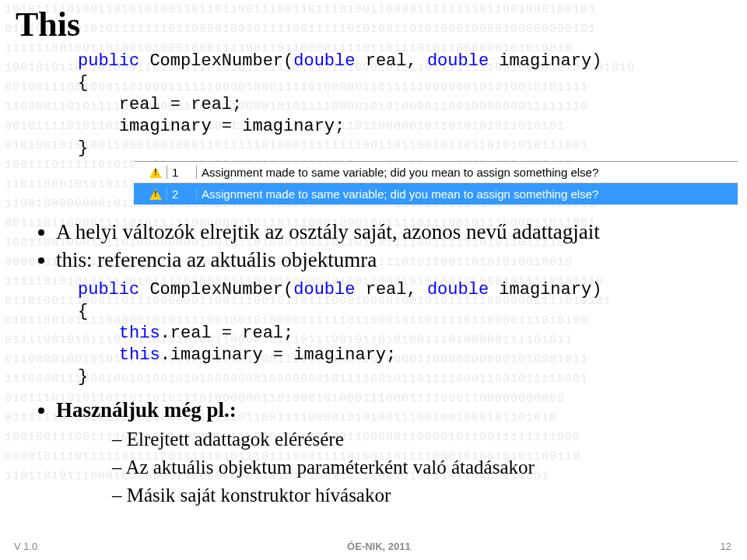 This screenshot has height=560, width=747. Describe the element at coordinates (402, 260) in the screenshot. I see `bullet-item: this: referencia az aktuális objektumra` at that location.